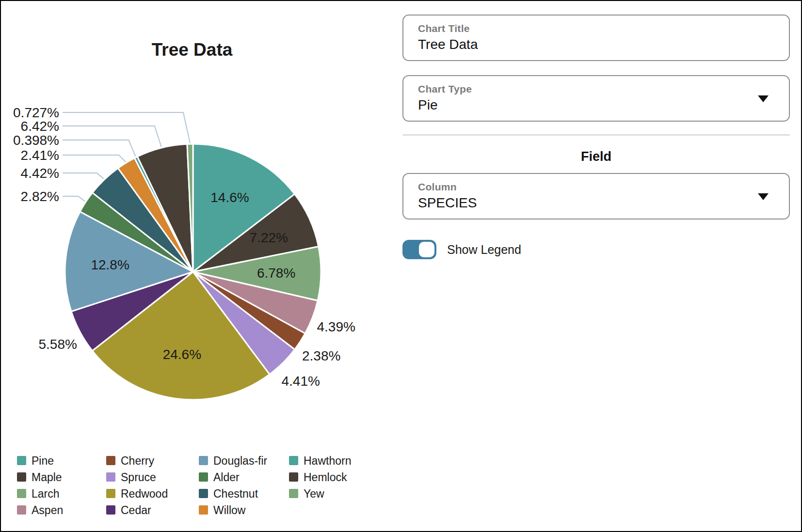 This screenshot has width=802, height=532. What do you see at coordinates (111, 477) in the screenshot?
I see `legend-swatch-spruce` at bounding box center [111, 477].